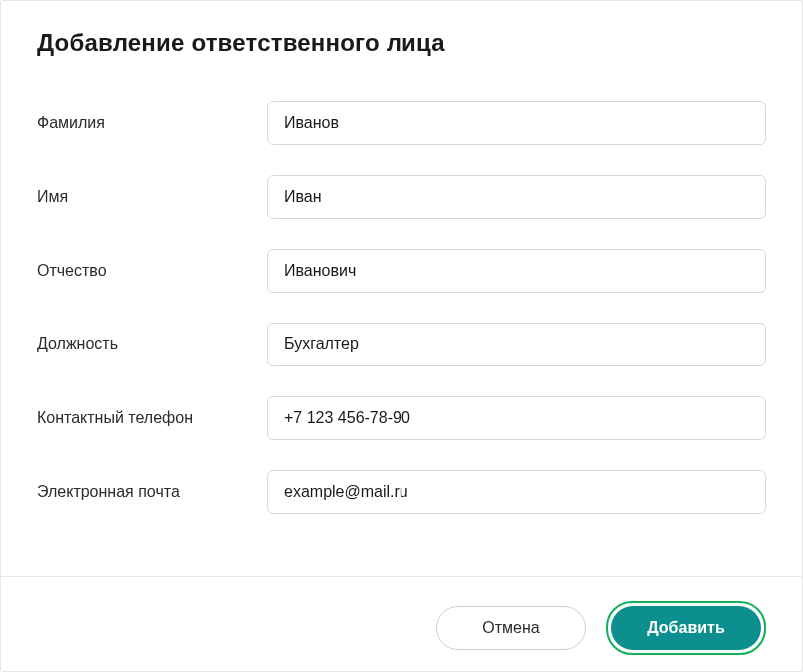  I want to click on position-label: Должность, so click(152, 344).